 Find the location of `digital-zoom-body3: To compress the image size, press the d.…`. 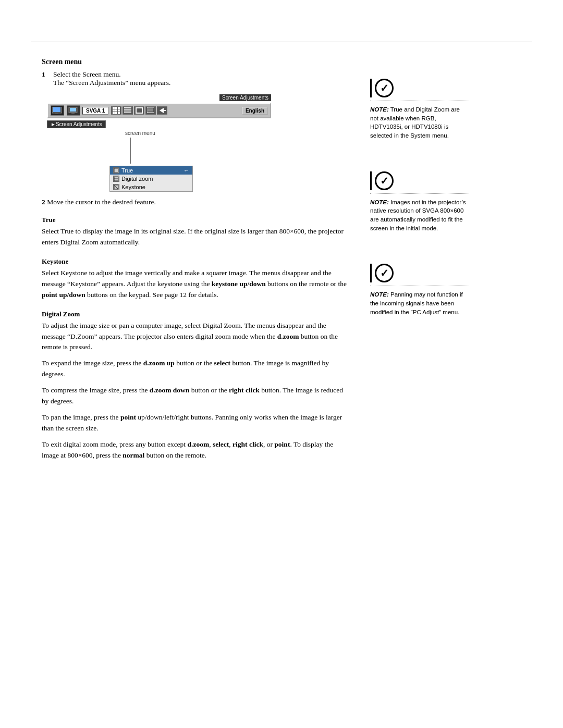

digital-zoom-body3: To compress the image size, press the d.… is located at coordinates (195, 396).